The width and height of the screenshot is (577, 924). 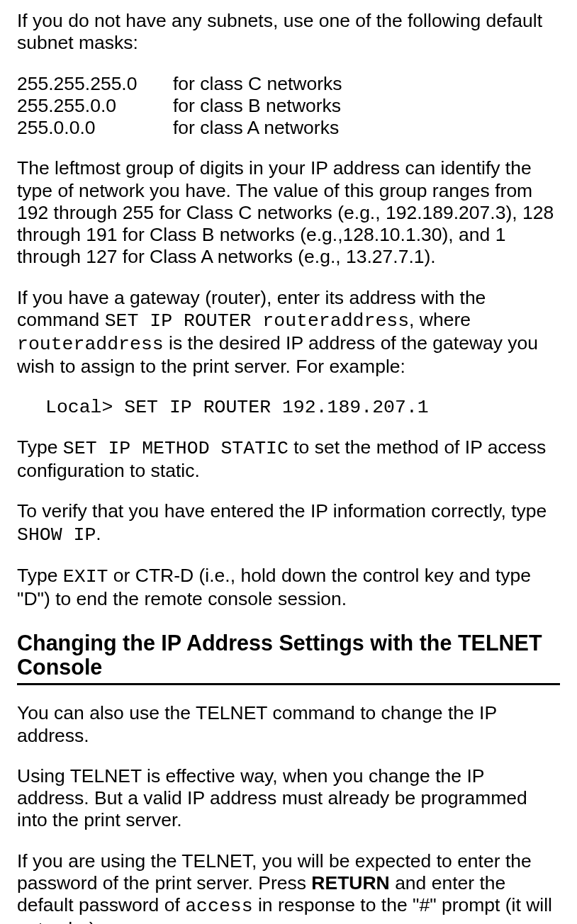 What do you see at coordinates (288, 724) in the screenshot?
I see `telnet-paragraph-1: You can also use the TELNET command to c…` at bounding box center [288, 724].